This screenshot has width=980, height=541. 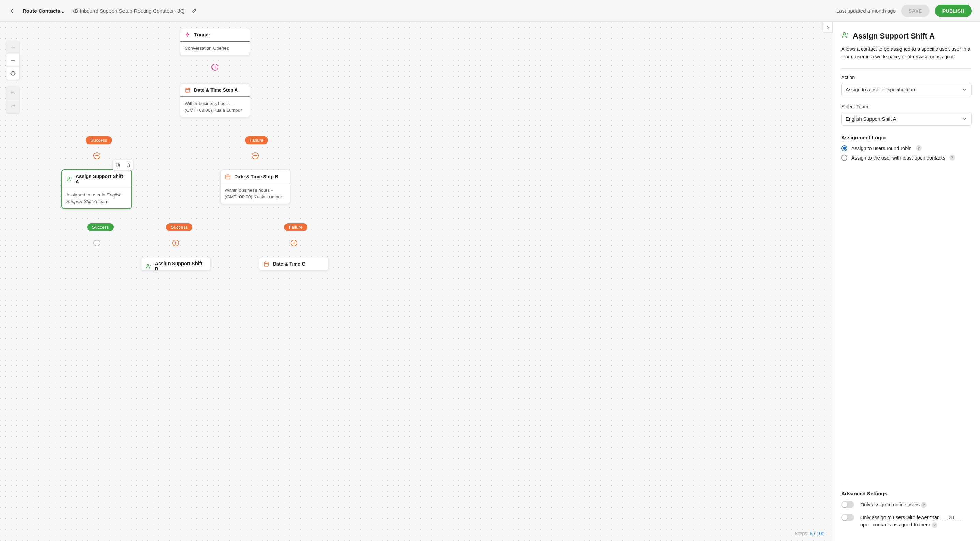 What do you see at coordinates (848, 505) in the screenshot?
I see `toggle-online-only` at bounding box center [848, 505].